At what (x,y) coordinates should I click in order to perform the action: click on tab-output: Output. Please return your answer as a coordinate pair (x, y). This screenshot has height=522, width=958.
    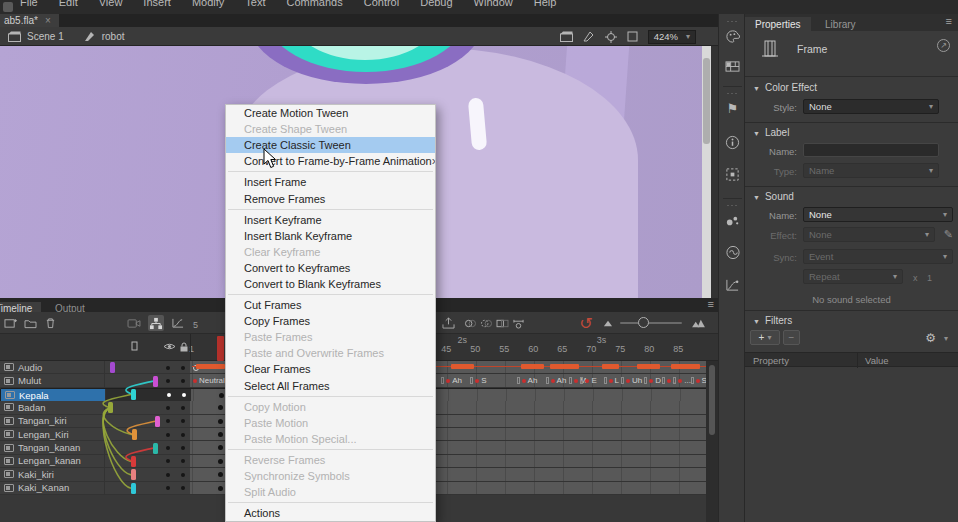
    Looking at the image, I should click on (70, 307).